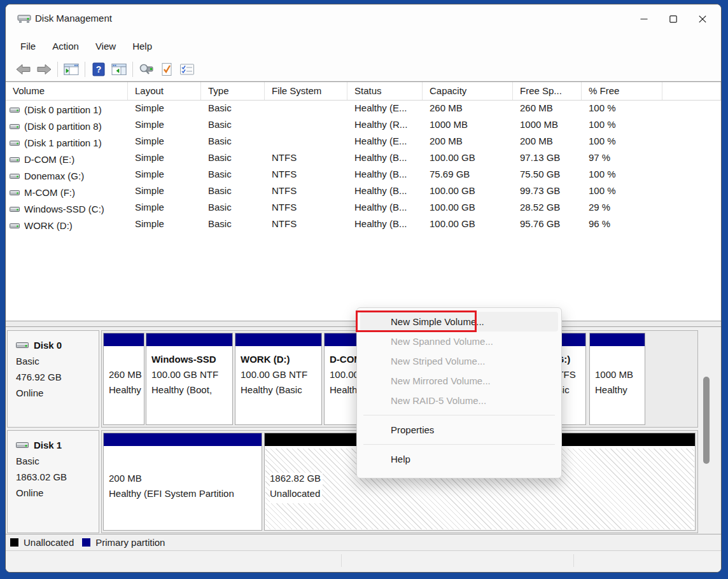  I want to click on check-disk-button, so click(167, 69).